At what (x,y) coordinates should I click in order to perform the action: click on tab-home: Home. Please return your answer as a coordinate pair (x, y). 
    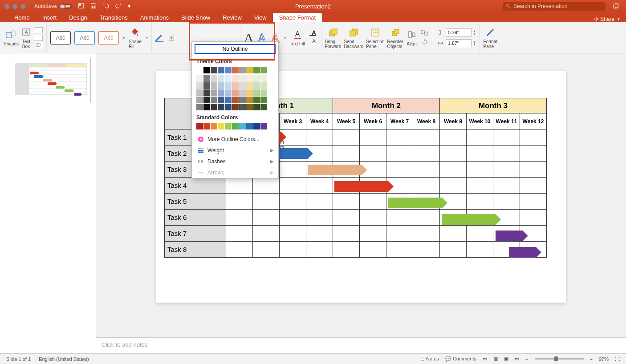
    Looking at the image, I should click on (22, 18).